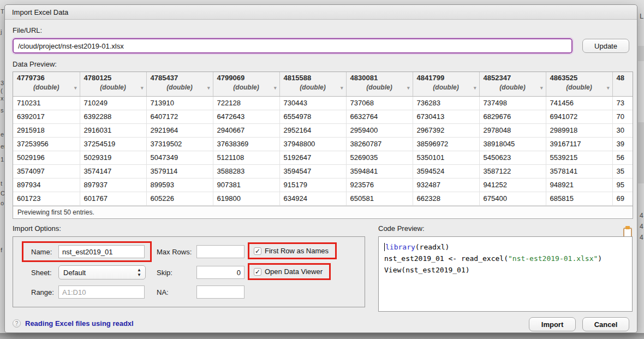 The width and height of the screenshot is (644, 339). What do you see at coordinates (102, 252) in the screenshot?
I see `name-input` at bounding box center [102, 252].